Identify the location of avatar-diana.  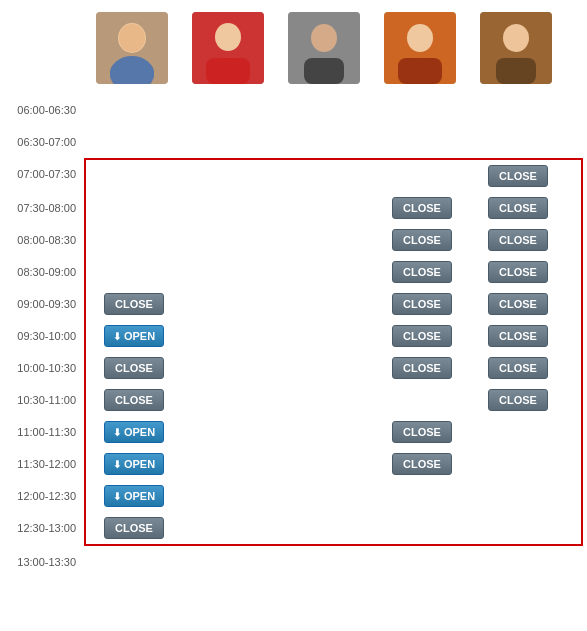
(324, 48).